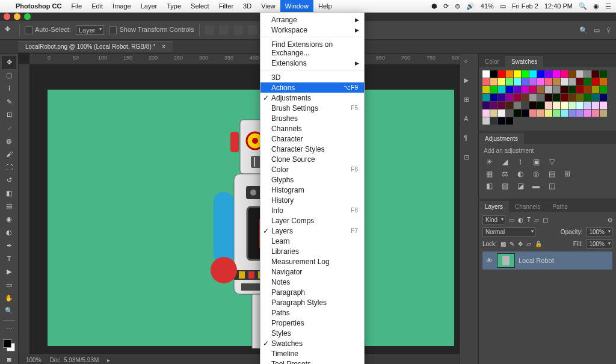  I want to click on doc-size: Doc: 5.93M/5.93M, so click(75, 360).